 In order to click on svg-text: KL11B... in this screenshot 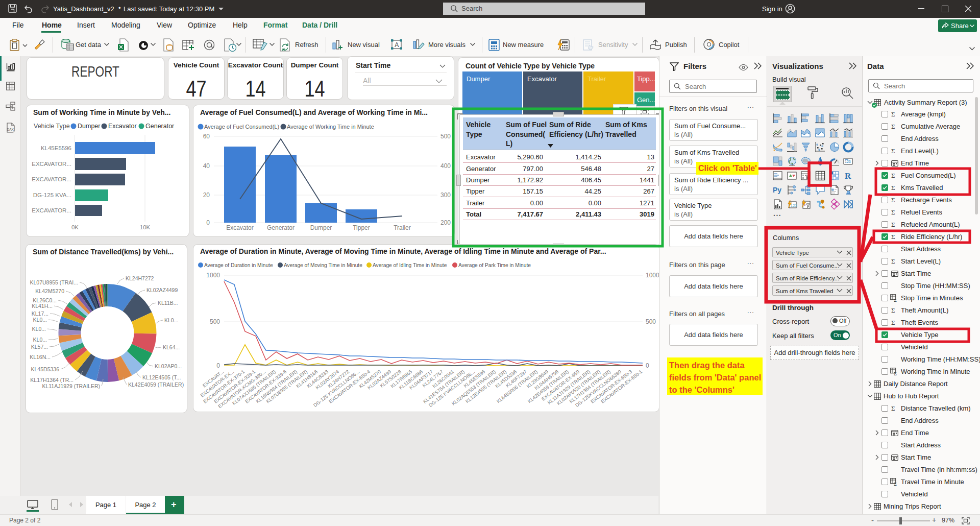, I will do `click(168, 303)`.